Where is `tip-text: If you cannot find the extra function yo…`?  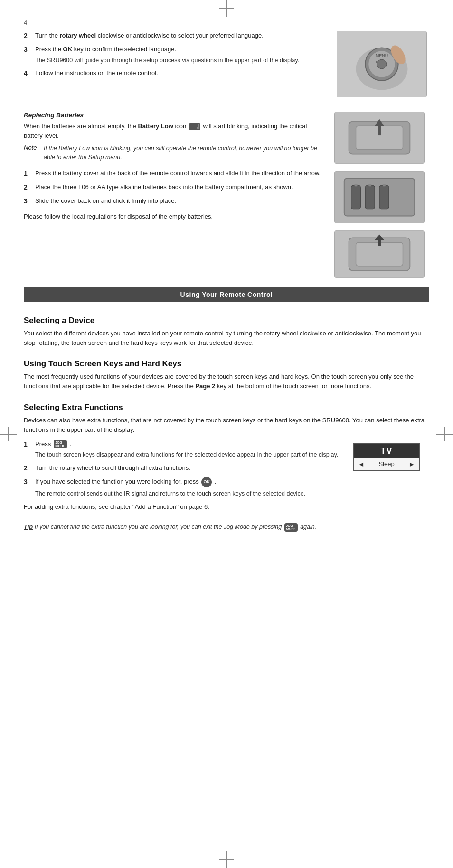
tip-text: If you cannot find the extra function yo… is located at coordinates (176, 527).